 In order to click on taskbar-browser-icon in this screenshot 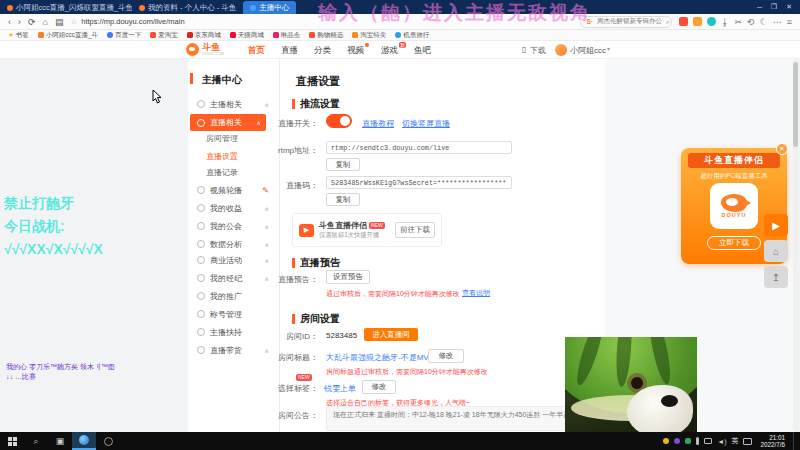, I will do `click(84, 441)`.